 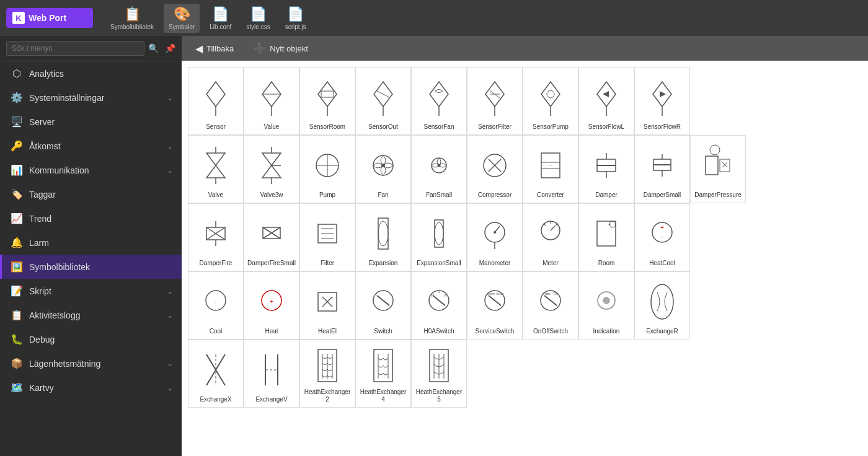 I want to click on symbol-damperfiresmall: DamperFireSmall, so click(x=272, y=237).